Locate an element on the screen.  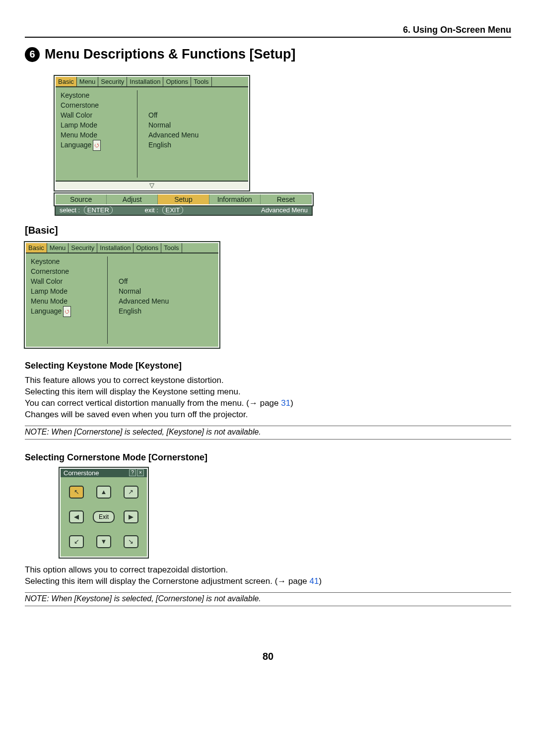
basic-subheading: [Basic] is located at coordinates (268, 230).